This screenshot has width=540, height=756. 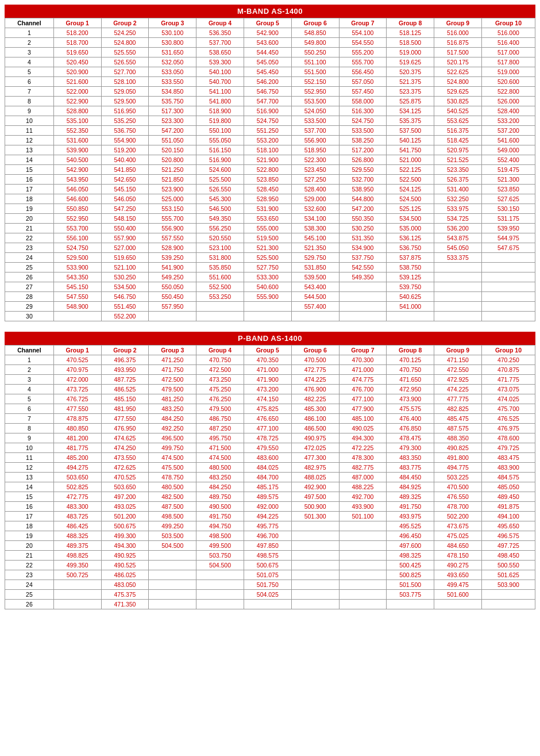 What do you see at coordinates (458, 131) in the screenshot?
I see `table-cell: 516.375` at bounding box center [458, 131].